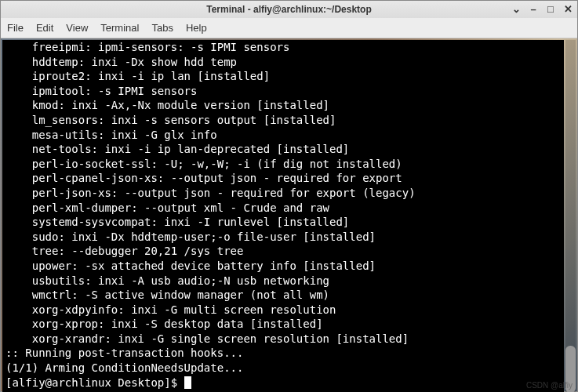 The width and height of the screenshot is (578, 392). Describe the element at coordinates (77, 28) in the screenshot. I see `menu-view: View` at that location.